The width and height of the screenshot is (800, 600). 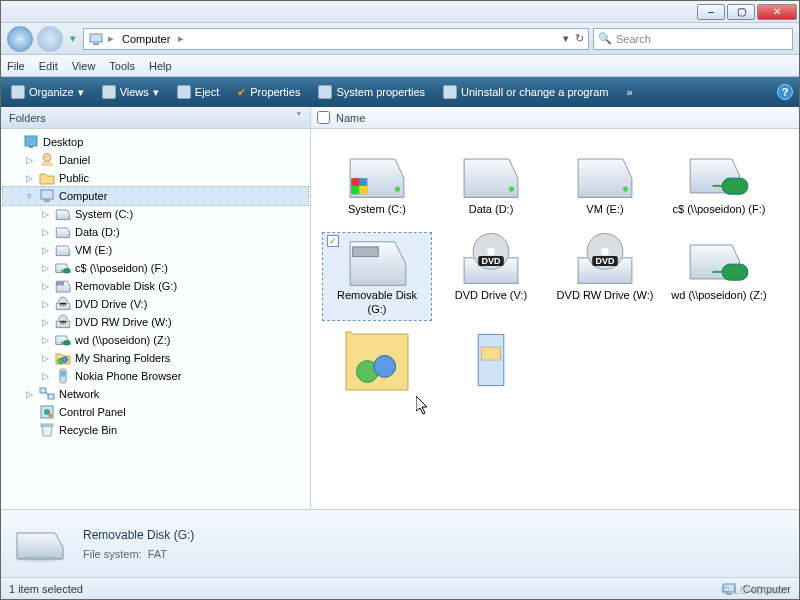 I want to click on minimize-button: –, so click(x=711, y=12).